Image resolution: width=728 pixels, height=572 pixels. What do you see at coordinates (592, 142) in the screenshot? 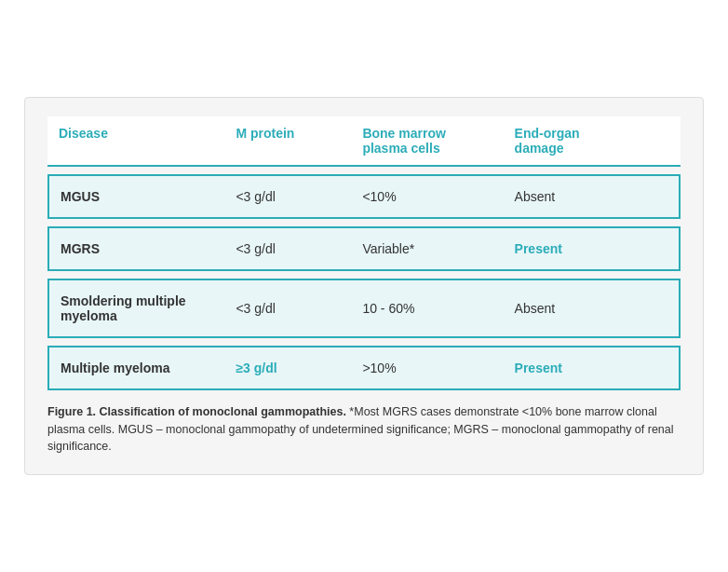
I see `header-eod: End-organ damage` at bounding box center [592, 142].